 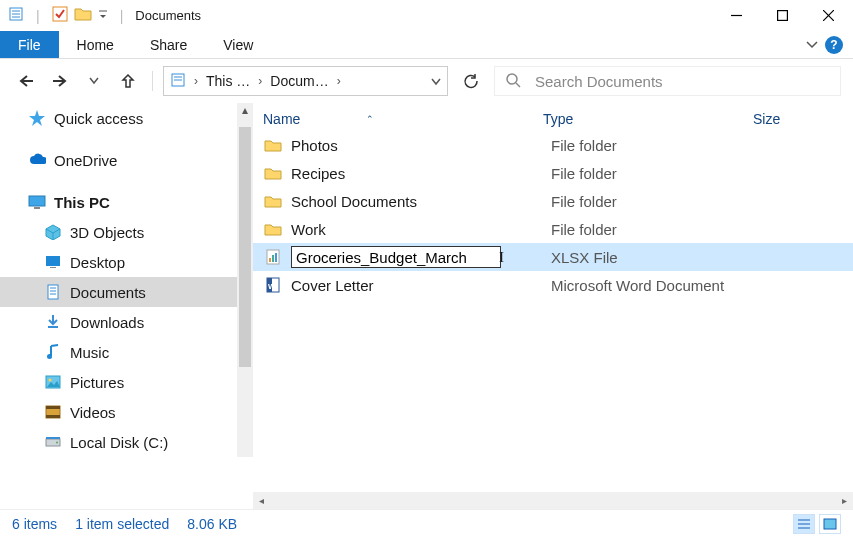 I want to click on content-hscrollbar: ◂ ▸, so click(x=553, y=500).